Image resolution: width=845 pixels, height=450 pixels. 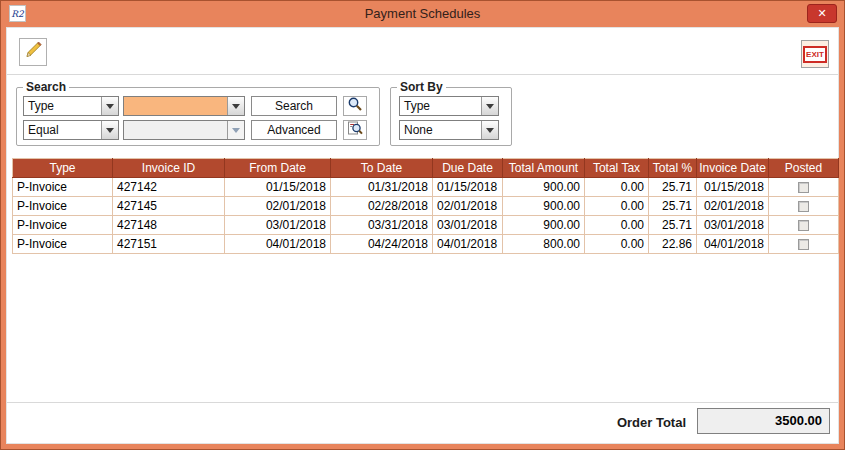 I want to click on grid-header-row: Type Invoice ID From Date To Date Due Da…, so click(x=426, y=168).